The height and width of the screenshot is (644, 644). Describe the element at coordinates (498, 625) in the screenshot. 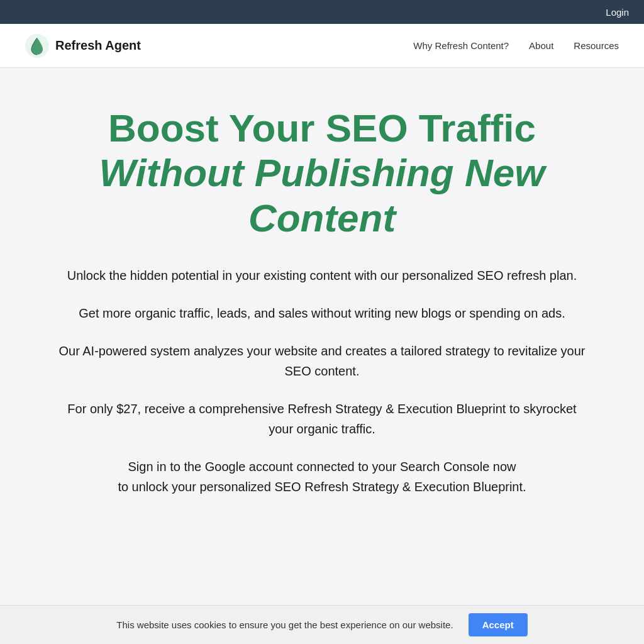

I see `cookie-accept-button: Accept` at that location.